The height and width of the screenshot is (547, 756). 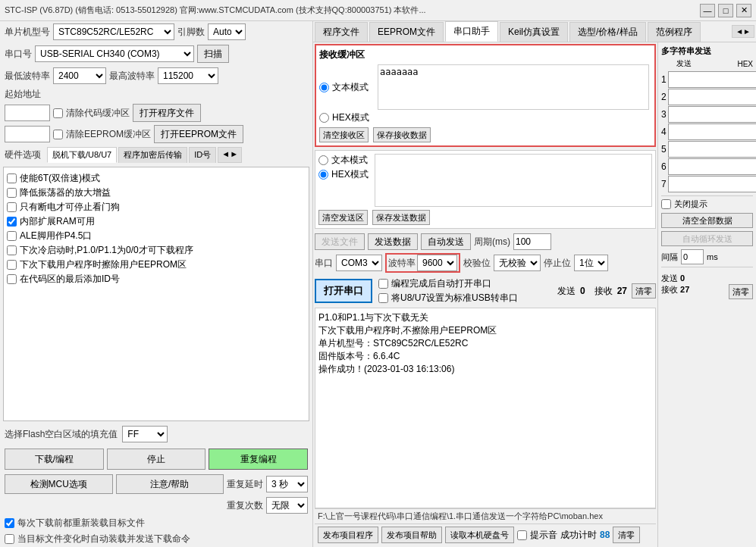 What do you see at coordinates (674, 32) in the screenshot?
I see `tab-范例程序: 范例程序` at bounding box center [674, 32].